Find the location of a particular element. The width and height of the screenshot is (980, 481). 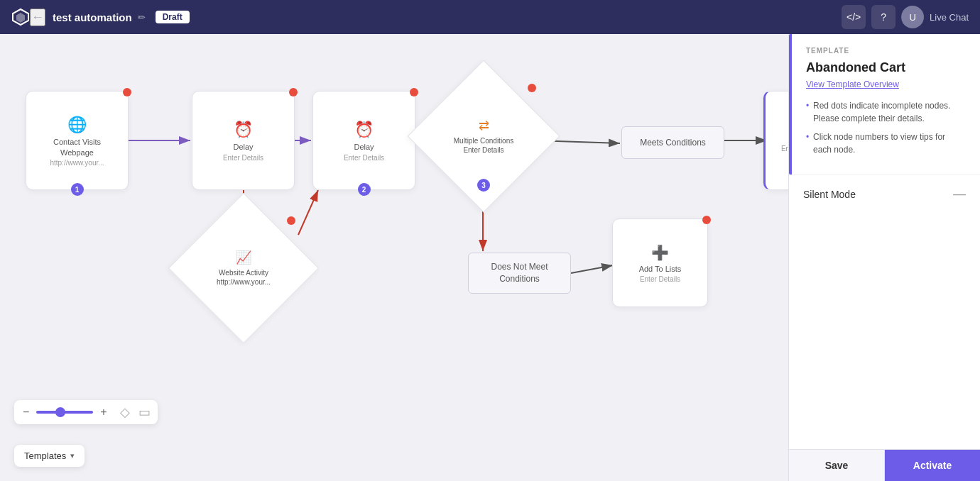

node-multiple-conditions: ⇄ Multiple ConditionsEnter Details 3 is located at coordinates (484, 136).